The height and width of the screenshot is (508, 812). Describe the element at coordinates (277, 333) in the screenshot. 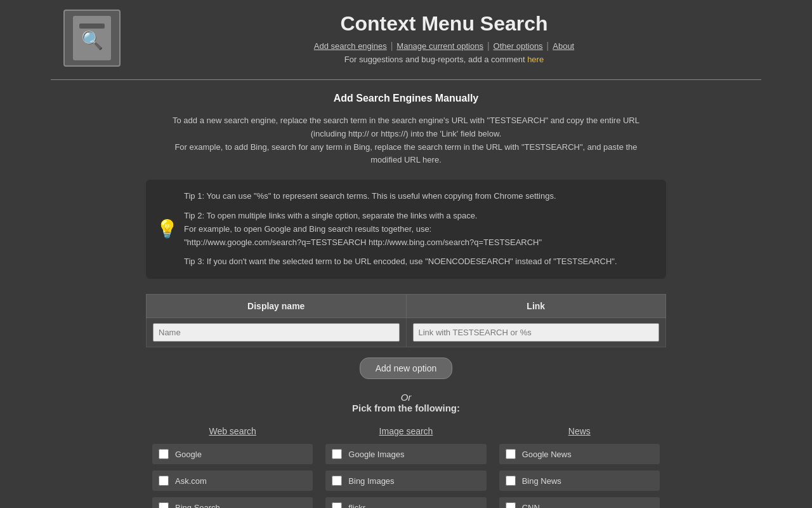

I see `name-cell` at that location.